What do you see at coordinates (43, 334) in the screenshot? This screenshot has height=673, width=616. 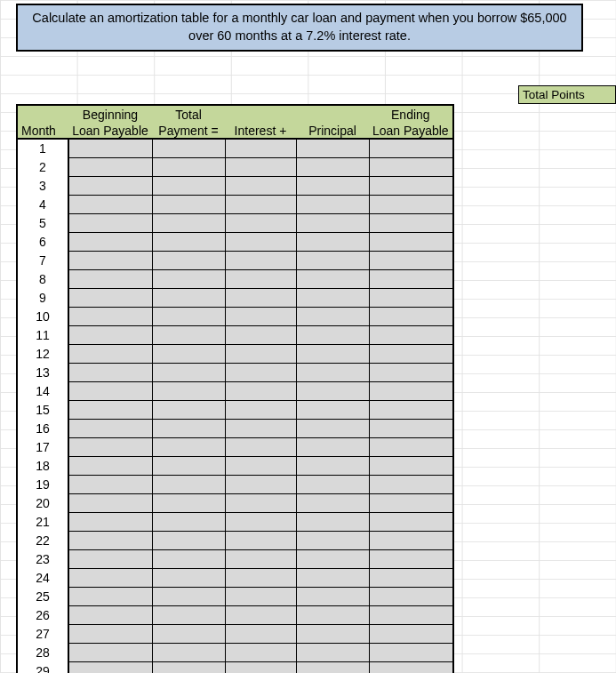 I see `month-cell: 11` at bounding box center [43, 334].